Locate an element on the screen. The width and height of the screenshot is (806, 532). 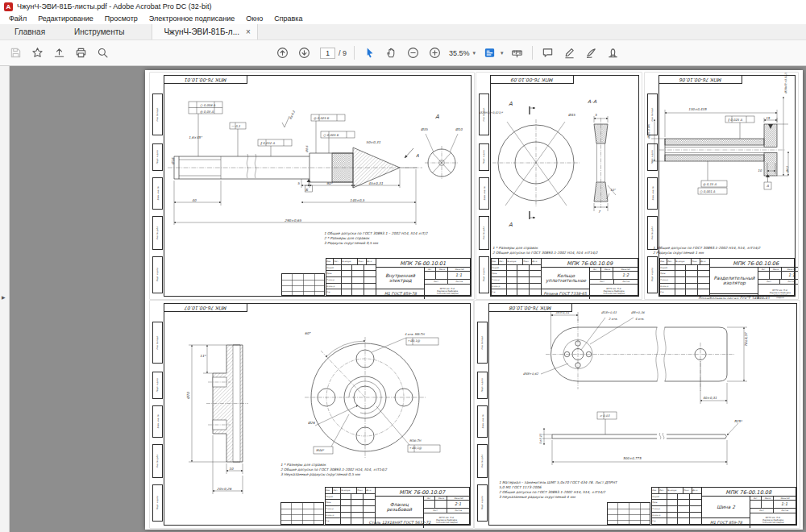
dimension-label: — 0,1 is located at coordinates (235, 126).